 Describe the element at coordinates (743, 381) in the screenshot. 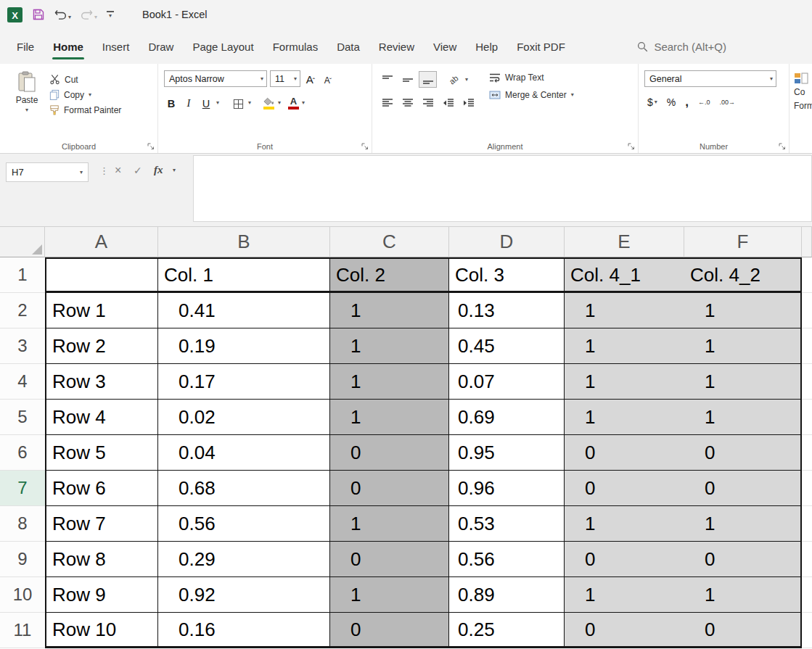

I see `cell-F4: 1` at that location.